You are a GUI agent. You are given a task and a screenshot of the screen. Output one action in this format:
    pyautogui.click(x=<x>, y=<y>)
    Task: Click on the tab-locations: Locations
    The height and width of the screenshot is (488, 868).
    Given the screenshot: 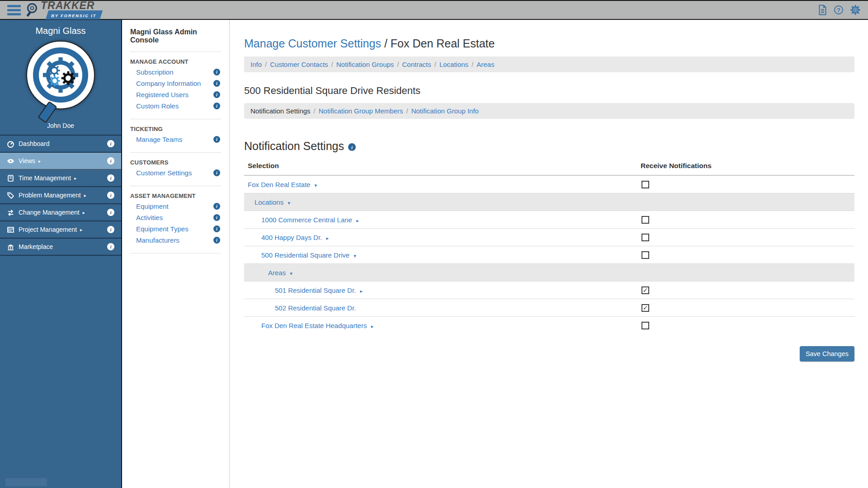 What is the action you would take?
    pyautogui.click(x=454, y=64)
    